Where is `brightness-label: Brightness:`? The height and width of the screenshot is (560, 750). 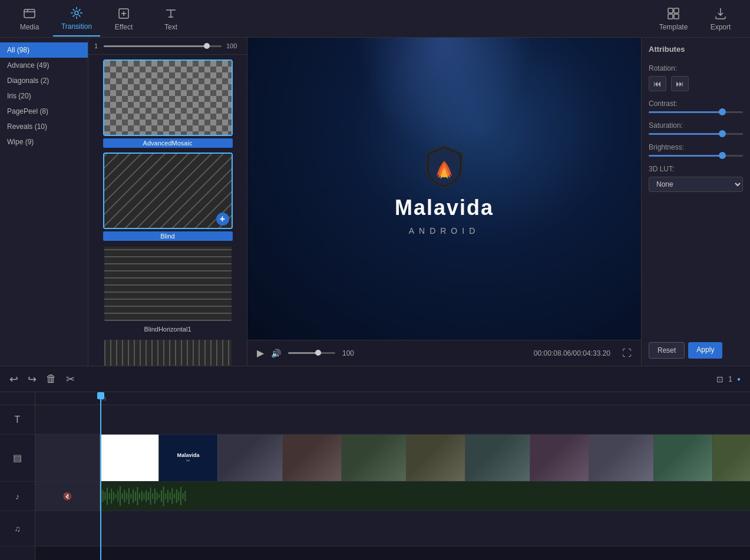 brightness-label: Brightness: is located at coordinates (696, 147).